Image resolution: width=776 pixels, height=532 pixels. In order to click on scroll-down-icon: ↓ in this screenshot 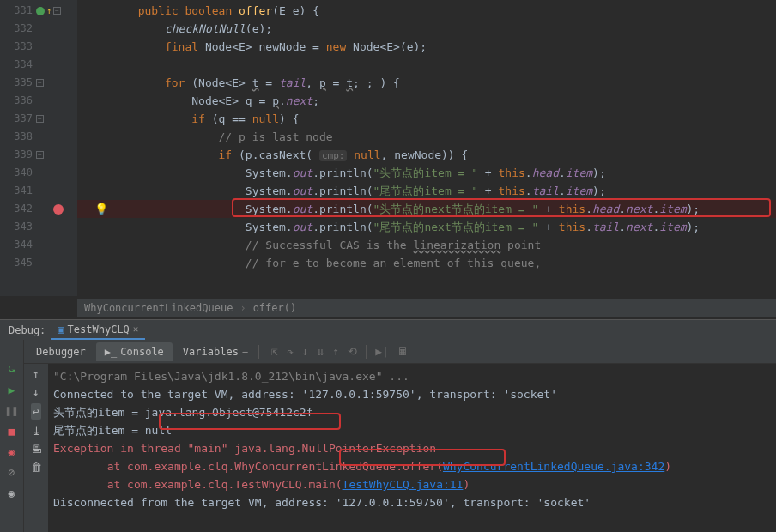, I will do `click(36, 391)`.